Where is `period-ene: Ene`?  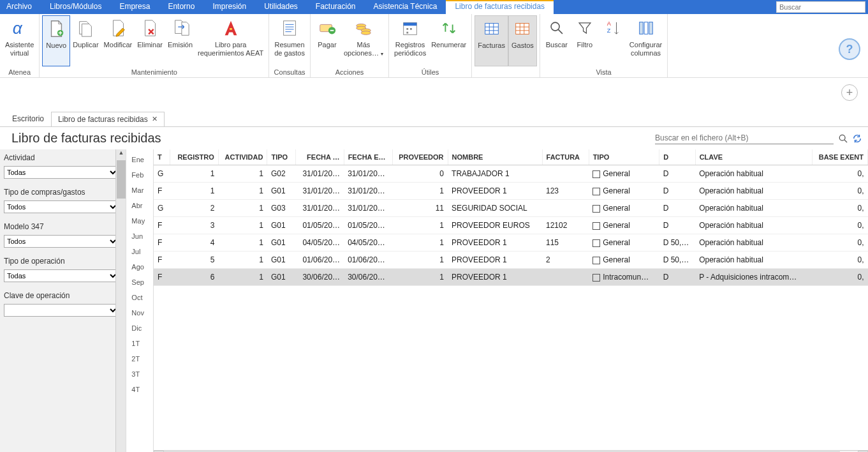 period-ene: Ene is located at coordinates (140, 160).